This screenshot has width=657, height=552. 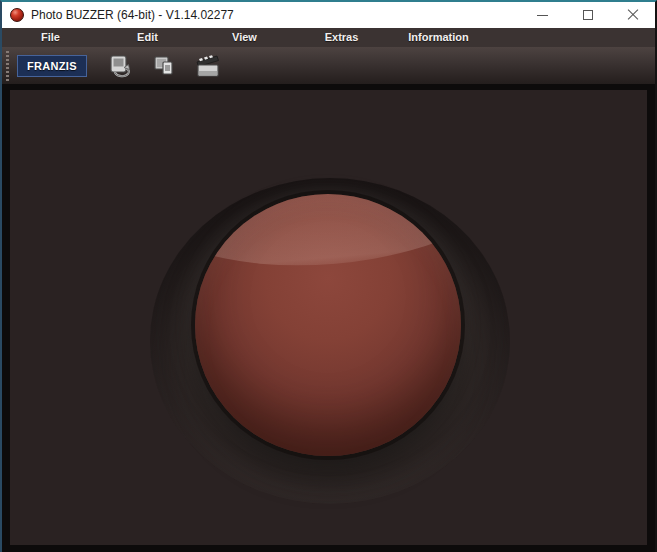 I want to click on minimize-icon, so click(x=542, y=16).